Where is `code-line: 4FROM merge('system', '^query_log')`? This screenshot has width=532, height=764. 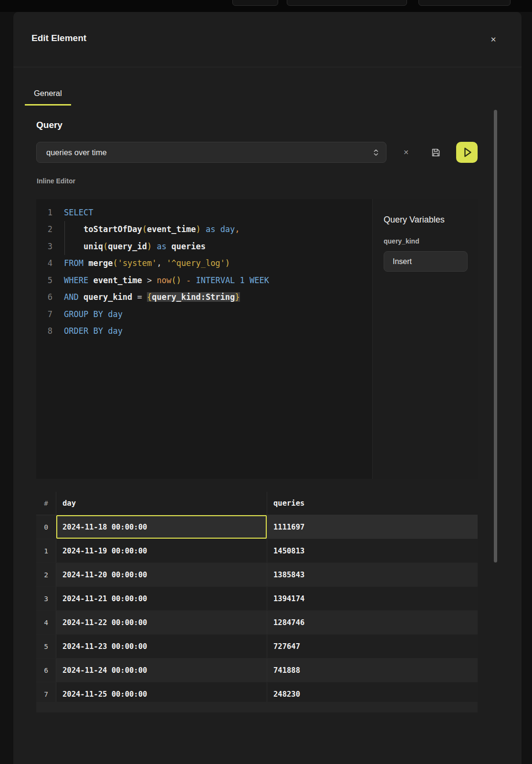 code-line: 4FROM merge('system', '^query_log') is located at coordinates (204, 264).